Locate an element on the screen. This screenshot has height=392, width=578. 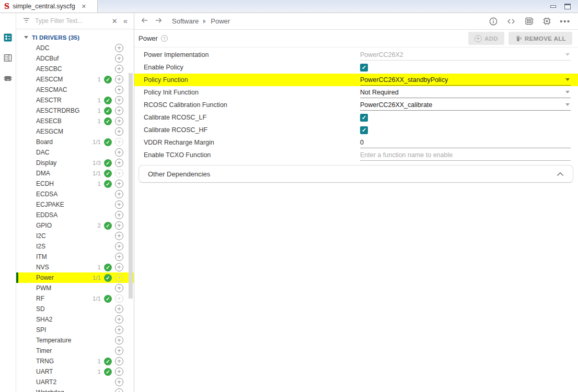
sidebar-item-board: Board1/1✓+ is located at coordinates (75, 142).